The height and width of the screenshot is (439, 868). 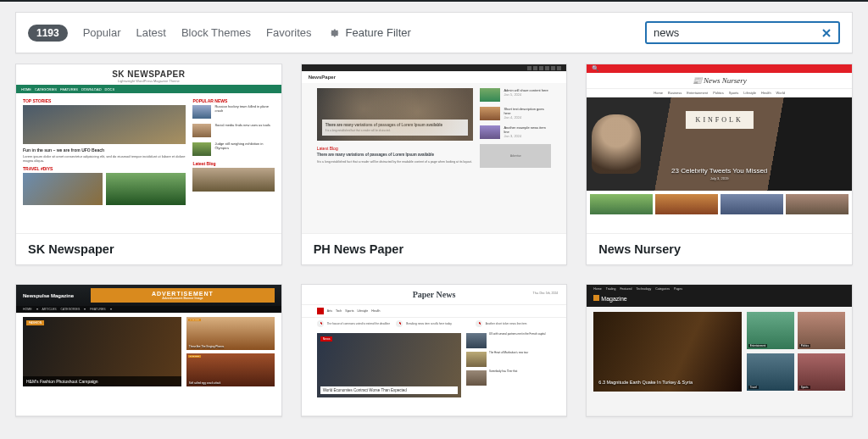 I want to click on result-count-badge: 1193, so click(x=47, y=33).